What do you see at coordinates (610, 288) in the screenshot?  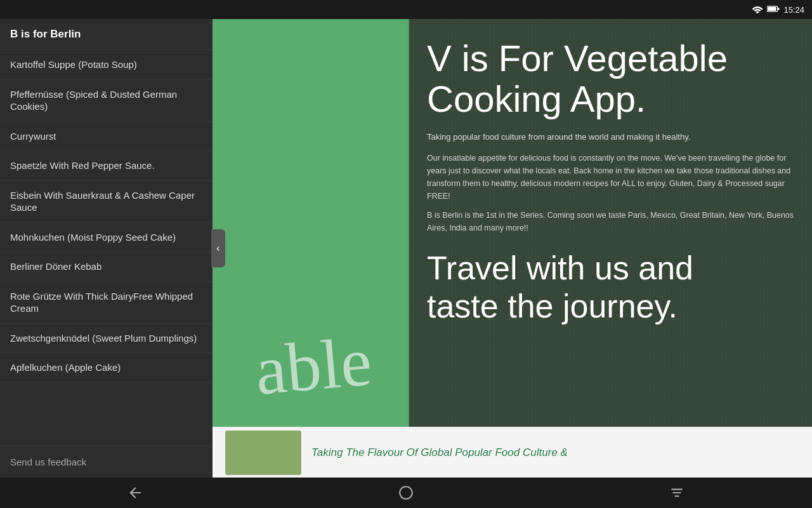 I see `secondary-headline: Travel with us and taste the journey.` at bounding box center [610, 288].